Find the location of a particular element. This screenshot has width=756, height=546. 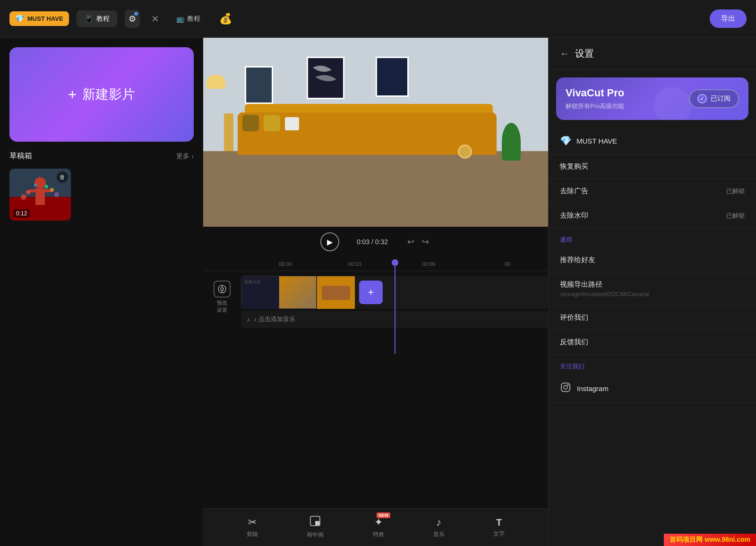

redo-button: ↪ is located at coordinates (425, 242).